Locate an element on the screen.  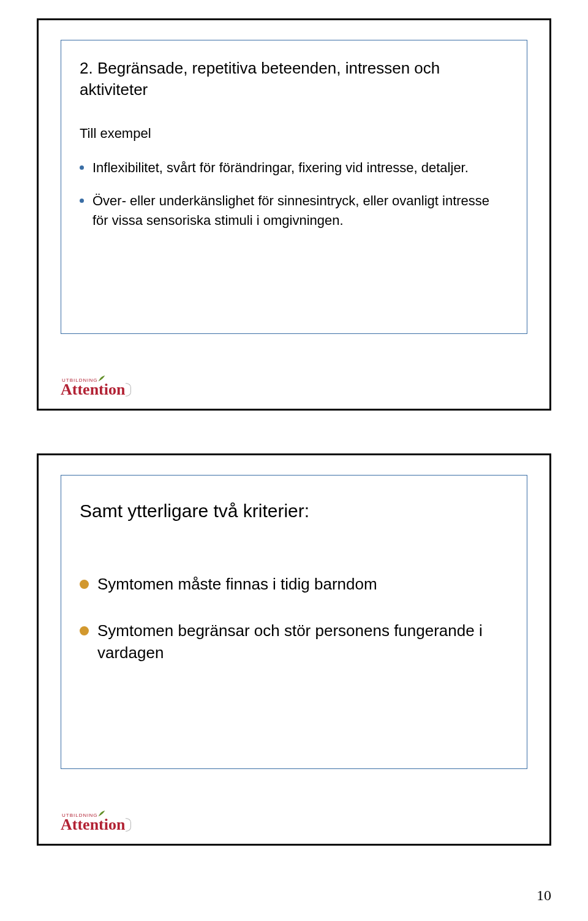
slide-2-bullet-2: Symtomen begränsar och stör personens fu… is located at coordinates (294, 642).